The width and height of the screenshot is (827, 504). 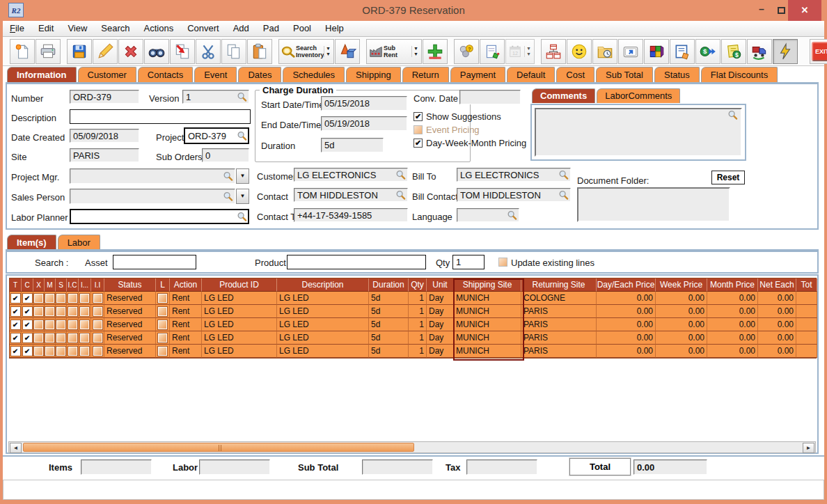 What do you see at coordinates (785, 52) in the screenshot?
I see `lightning-button` at bounding box center [785, 52].